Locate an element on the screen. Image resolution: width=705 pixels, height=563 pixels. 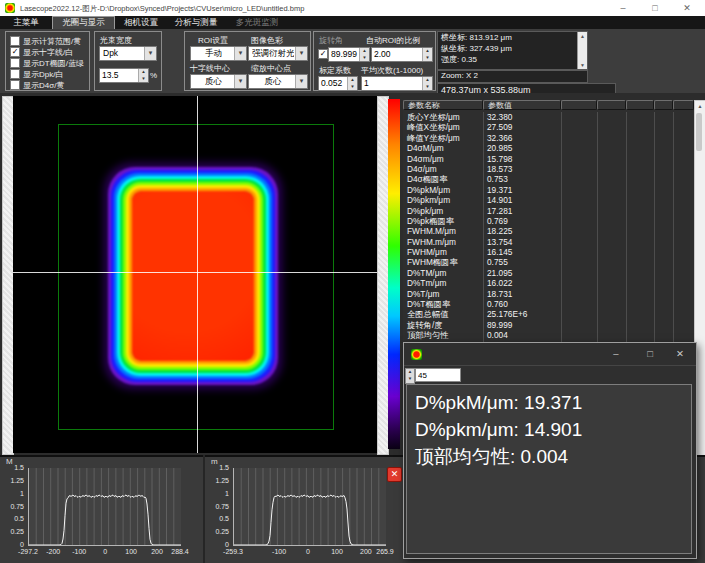
table-row: 峰值X坐标/μm27.509 is located at coordinates (548, 127).